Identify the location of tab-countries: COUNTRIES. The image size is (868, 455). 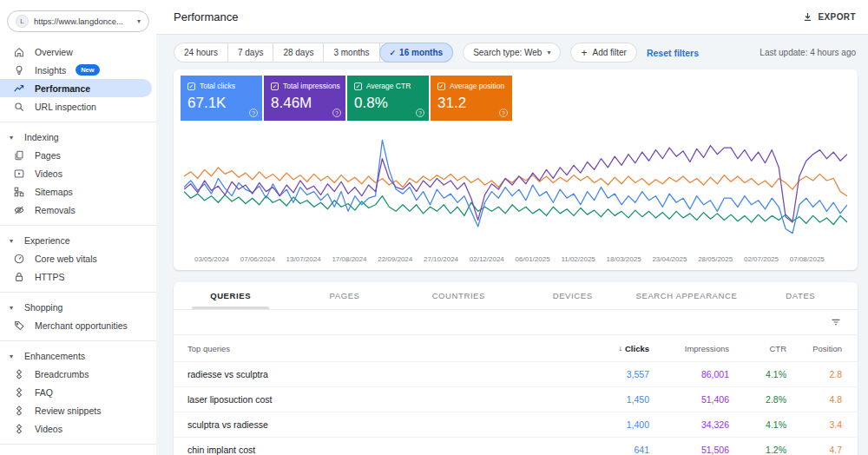
(458, 295).